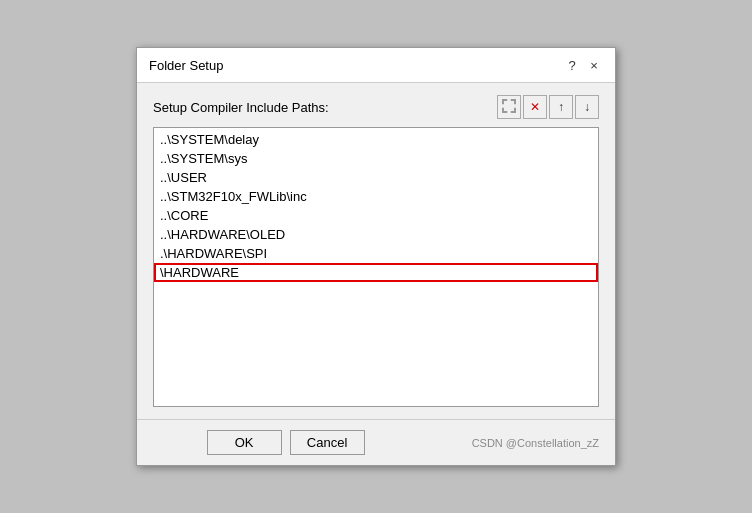  I want to click on dialog-title: Folder Setup, so click(186, 66).